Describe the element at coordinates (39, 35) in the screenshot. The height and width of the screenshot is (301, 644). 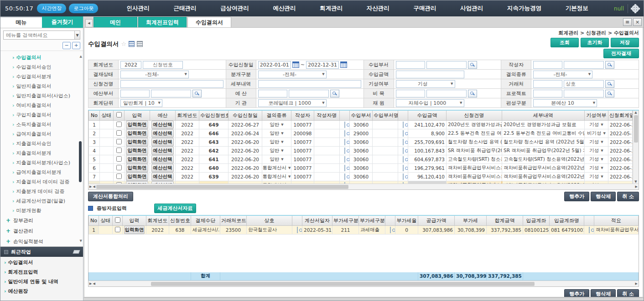
I see `menu-search-input` at that location.